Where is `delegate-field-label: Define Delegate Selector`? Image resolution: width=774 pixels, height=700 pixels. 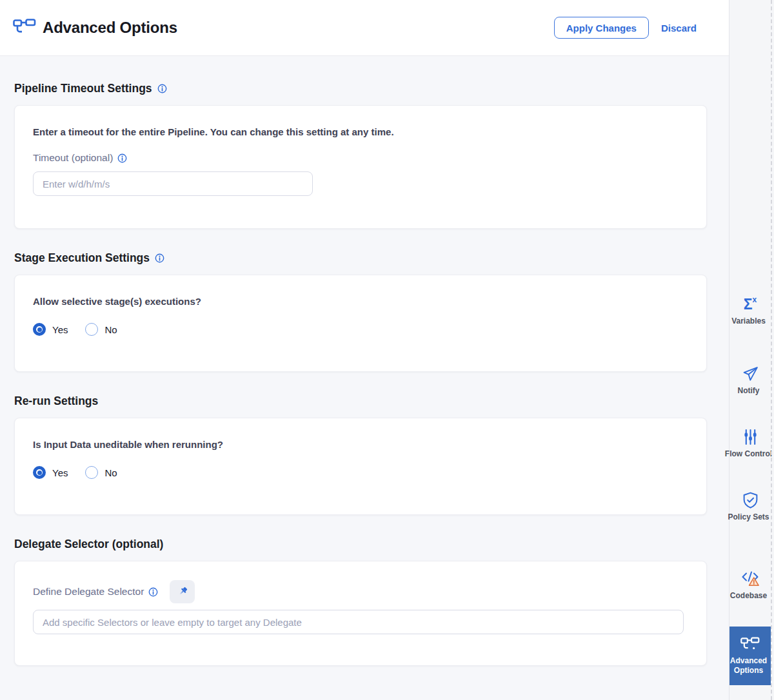 delegate-field-label: Define Delegate Selector is located at coordinates (88, 592).